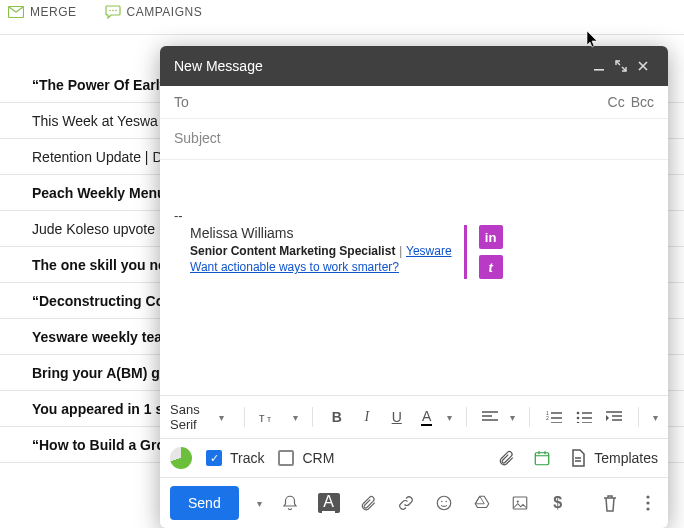 Image resolution: width=684 pixels, height=528 pixels. Describe the element at coordinates (614, 417) in the screenshot. I see `indent-button` at that location.